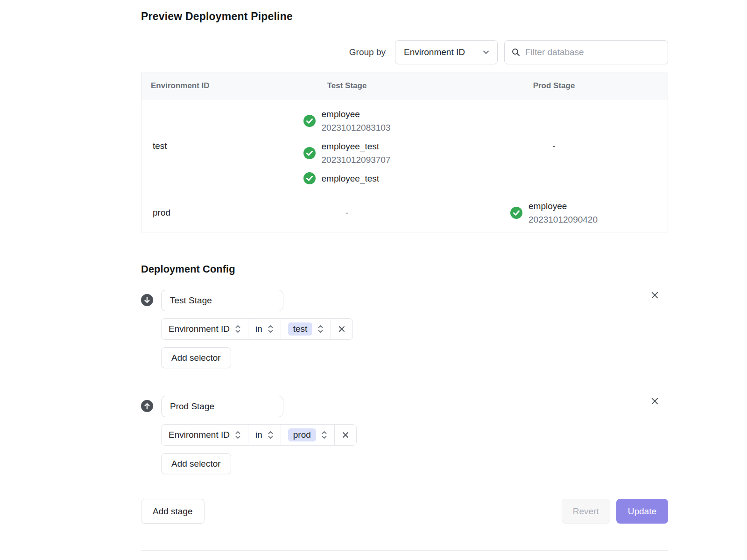 The image size is (747, 560). I want to click on label-selector: Environment ID in test, so click(257, 329).